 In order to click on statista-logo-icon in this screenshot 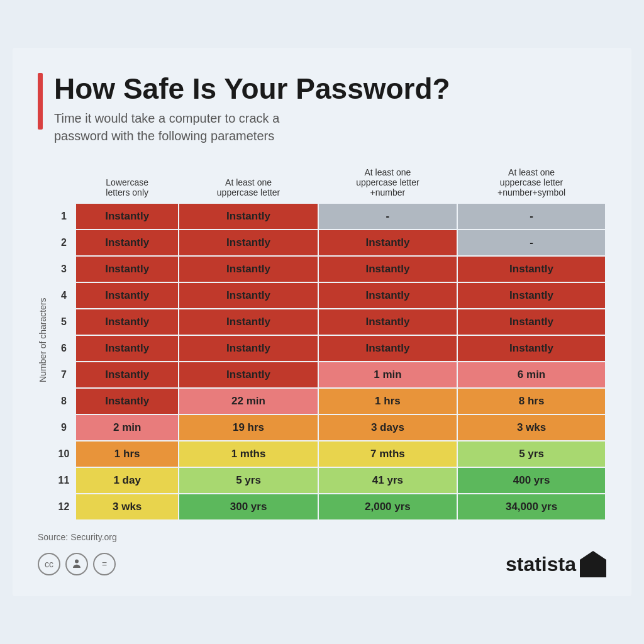, I will do `click(593, 564)`.